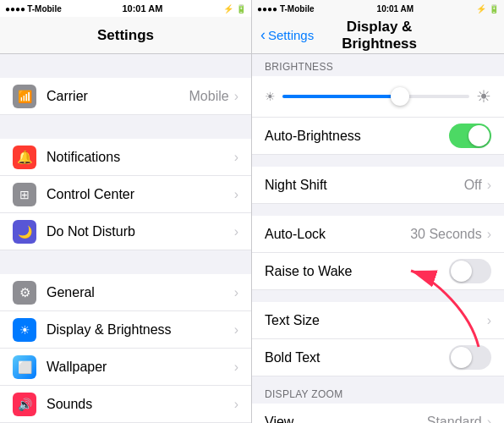  I want to click on left-carrier-signal: ●●●● T-Mobile, so click(34, 8).